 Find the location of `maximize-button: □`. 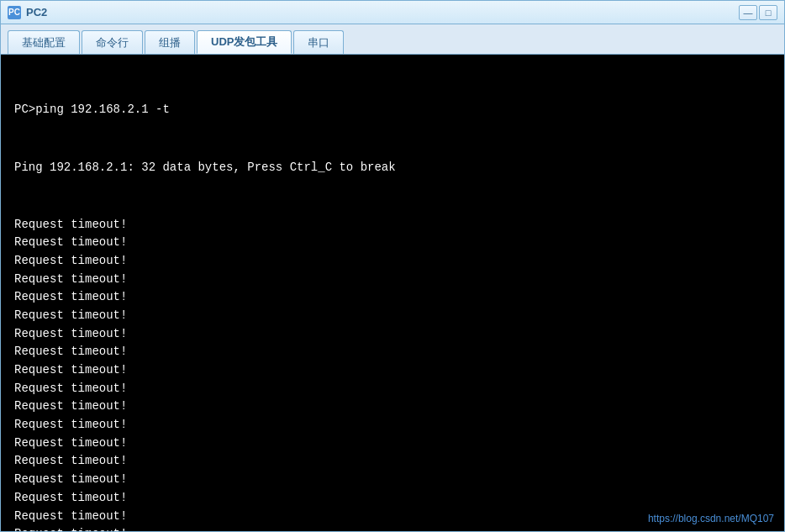

maximize-button: □ is located at coordinates (768, 13).